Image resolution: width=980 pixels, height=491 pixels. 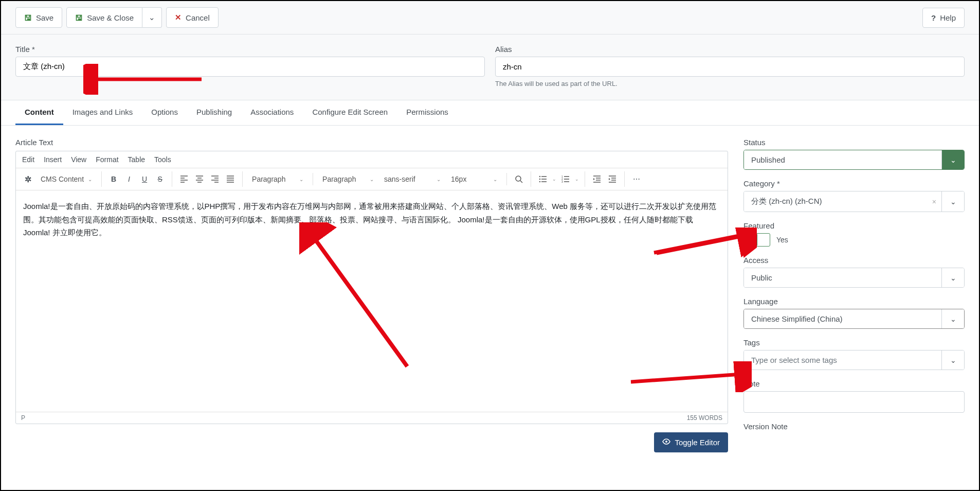 I want to click on version-note-field: Version Note, so click(x=854, y=426).